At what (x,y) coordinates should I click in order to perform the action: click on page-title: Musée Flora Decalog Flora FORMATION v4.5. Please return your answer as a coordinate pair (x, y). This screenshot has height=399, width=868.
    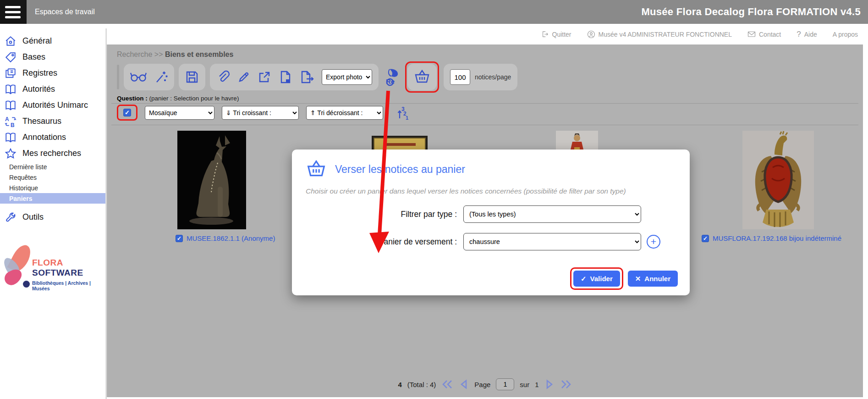
    Looking at the image, I should click on (751, 12).